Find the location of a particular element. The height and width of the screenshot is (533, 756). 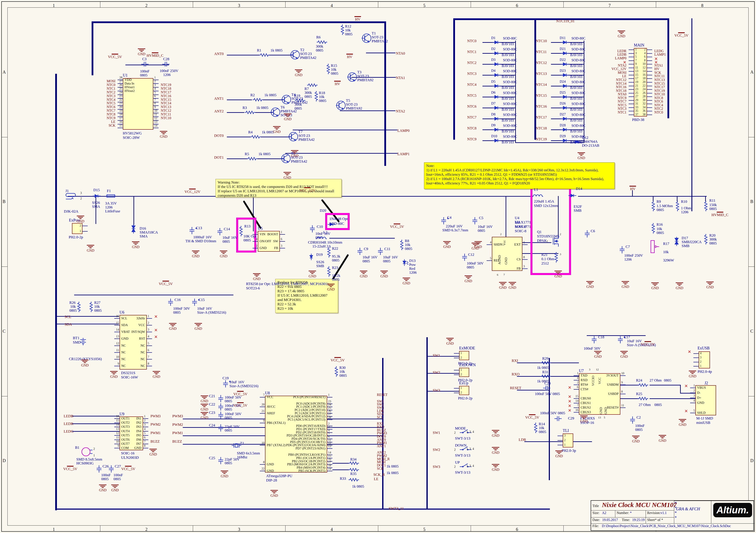

pin-name-VIN: VIN is located at coordinates (262, 235).